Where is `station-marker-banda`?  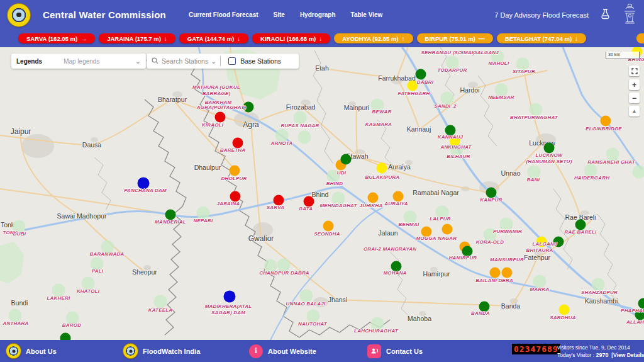 station-marker-banda is located at coordinates (484, 307).